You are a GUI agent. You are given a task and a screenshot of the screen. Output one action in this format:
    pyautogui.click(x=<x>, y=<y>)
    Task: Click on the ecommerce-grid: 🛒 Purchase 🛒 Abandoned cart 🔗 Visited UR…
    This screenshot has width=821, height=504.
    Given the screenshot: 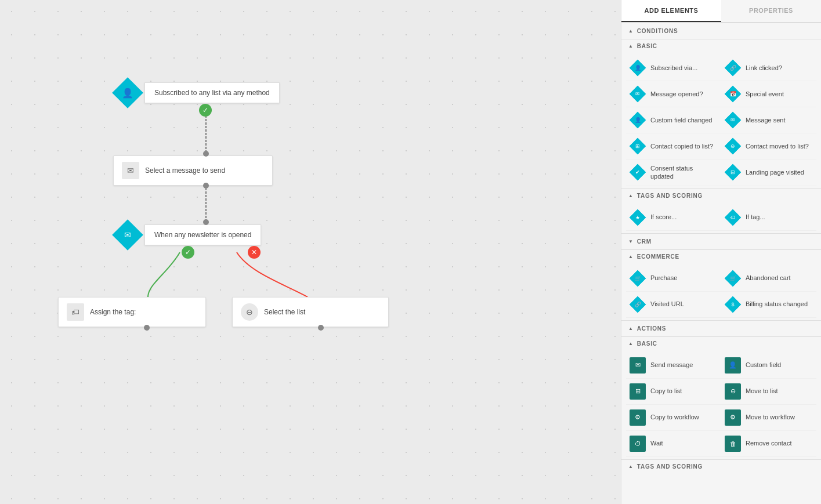 What is the action you would take?
    pyautogui.click(x=721, y=292)
    